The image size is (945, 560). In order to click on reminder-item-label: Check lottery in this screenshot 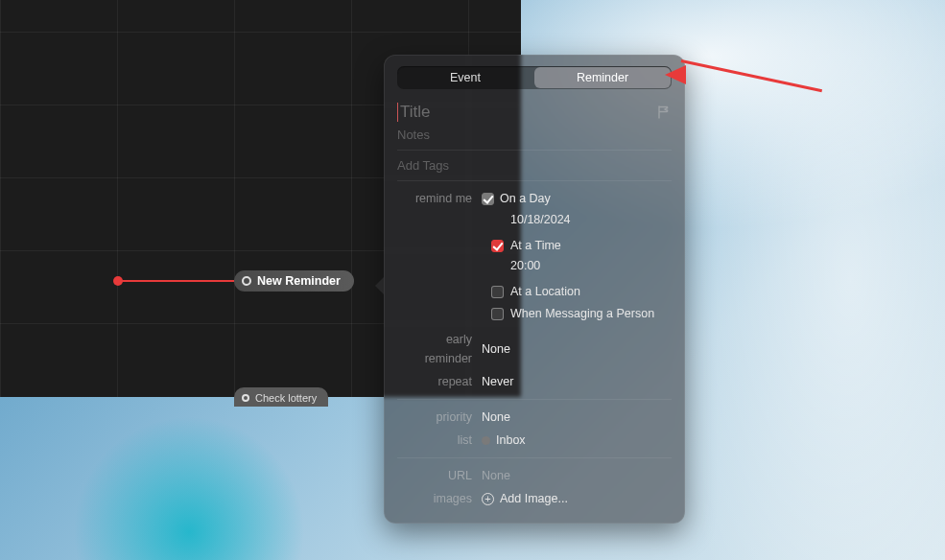, I will do `click(286, 398)`.